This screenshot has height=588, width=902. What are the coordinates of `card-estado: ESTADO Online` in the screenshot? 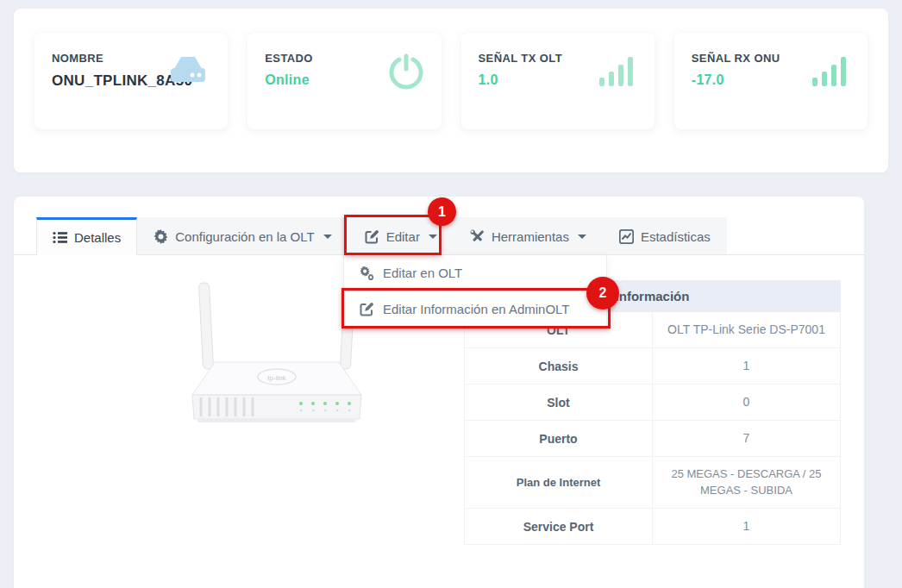 It's located at (344, 81).